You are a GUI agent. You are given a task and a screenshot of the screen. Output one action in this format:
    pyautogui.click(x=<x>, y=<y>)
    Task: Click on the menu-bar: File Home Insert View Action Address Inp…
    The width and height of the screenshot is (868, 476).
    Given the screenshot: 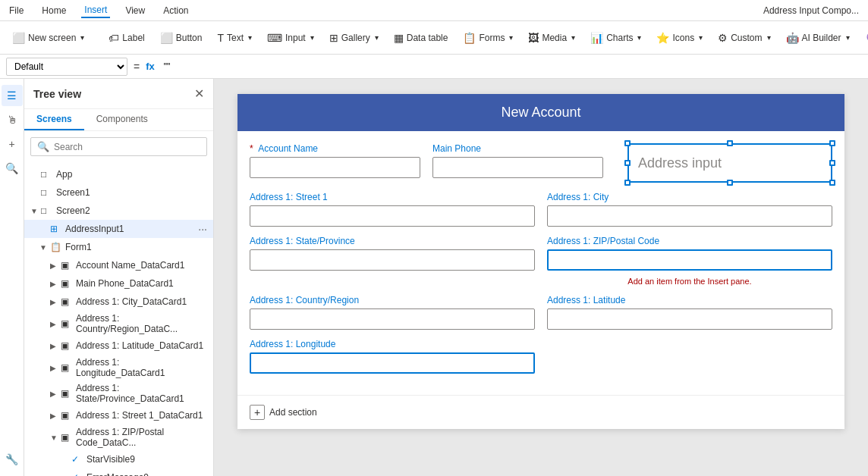 What is the action you would take?
    pyautogui.click(x=434, y=11)
    